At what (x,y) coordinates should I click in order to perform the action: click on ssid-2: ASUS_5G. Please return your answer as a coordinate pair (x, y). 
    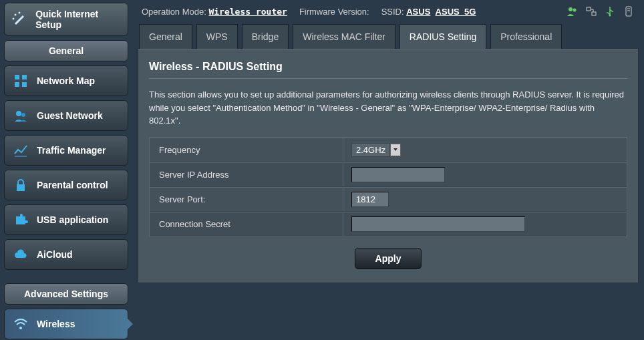
    Looking at the image, I should click on (456, 12).